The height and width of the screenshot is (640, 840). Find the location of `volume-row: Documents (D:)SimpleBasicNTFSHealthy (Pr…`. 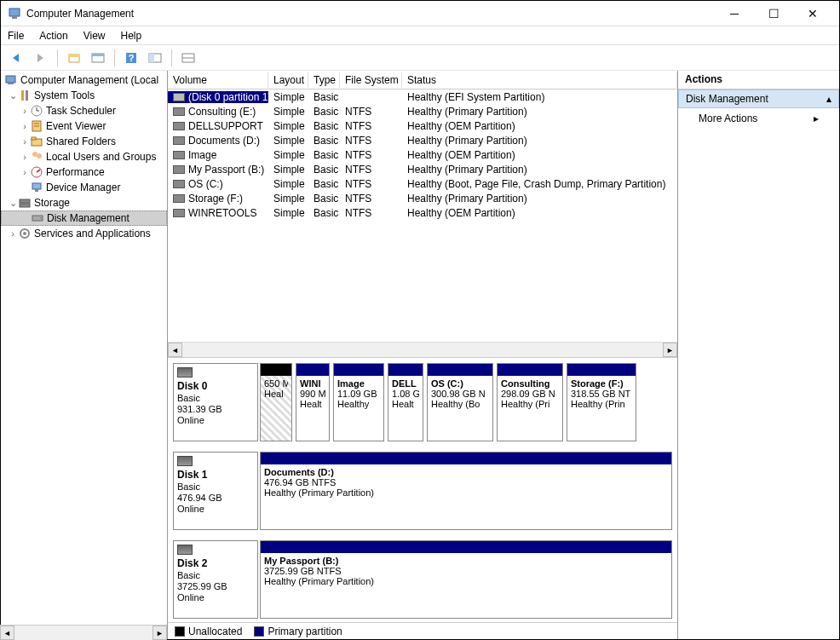

volume-row: Documents (D:)SimpleBasicNTFSHealthy (Pr… is located at coordinates (423, 140).